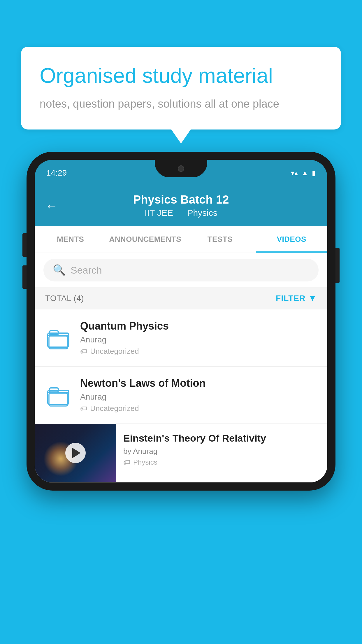 The width and height of the screenshot is (362, 644). What do you see at coordinates (303, 173) in the screenshot?
I see `status-icons: ▾▴ ▲ ▮` at bounding box center [303, 173].